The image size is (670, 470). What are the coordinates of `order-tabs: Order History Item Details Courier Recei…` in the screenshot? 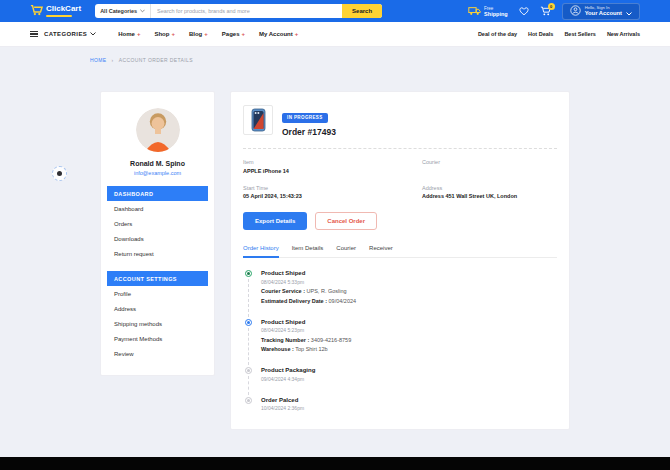 It's located at (400, 252).